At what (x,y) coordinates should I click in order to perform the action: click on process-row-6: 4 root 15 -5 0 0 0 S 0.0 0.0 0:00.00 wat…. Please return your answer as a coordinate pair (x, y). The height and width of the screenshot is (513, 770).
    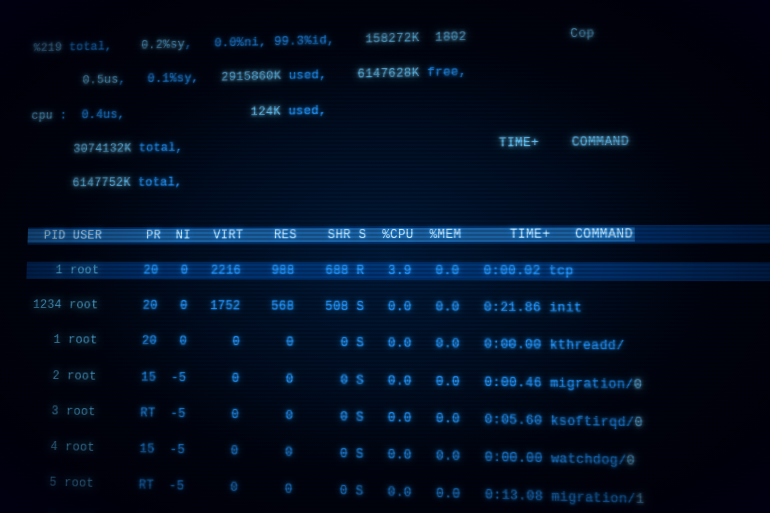
    Looking at the image, I should click on (396, 456).